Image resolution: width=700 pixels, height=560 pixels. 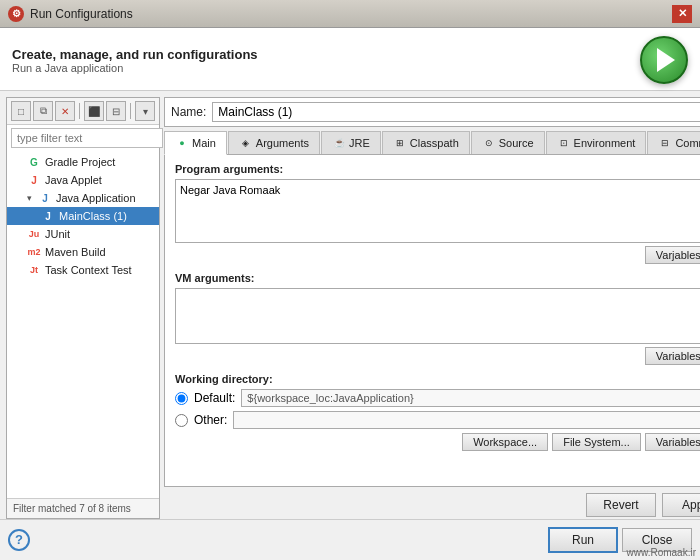 What do you see at coordinates (34, 180) in the screenshot?
I see `applet-icon: J` at bounding box center [34, 180].